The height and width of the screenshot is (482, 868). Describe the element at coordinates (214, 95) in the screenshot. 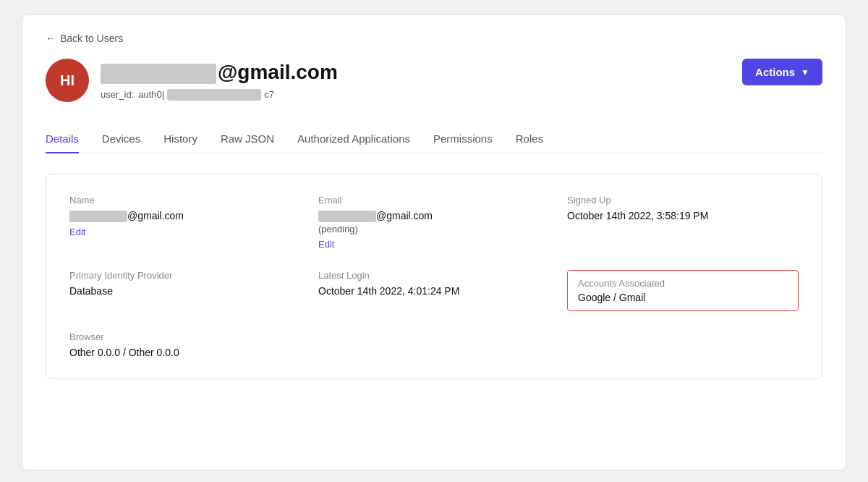

I see `user-id-redacted` at that location.